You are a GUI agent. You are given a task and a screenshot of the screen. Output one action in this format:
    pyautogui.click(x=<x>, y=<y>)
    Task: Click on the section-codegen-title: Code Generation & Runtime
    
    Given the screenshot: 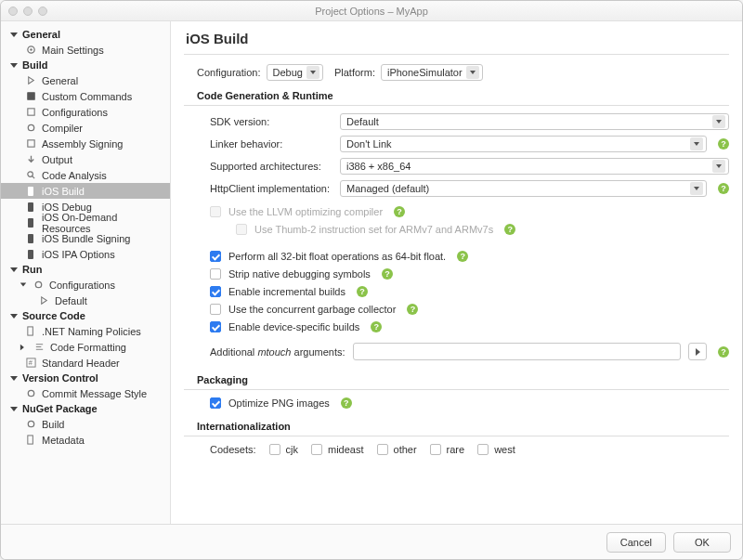 What is the action you would take?
    pyautogui.click(x=457, y=98)
    